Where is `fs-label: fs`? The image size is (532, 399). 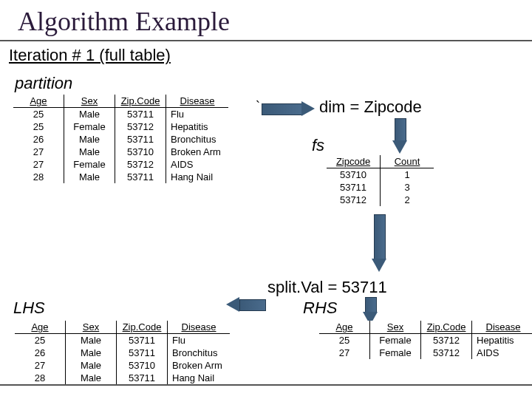
fs-label: fs is located at coordinates (318, 146).